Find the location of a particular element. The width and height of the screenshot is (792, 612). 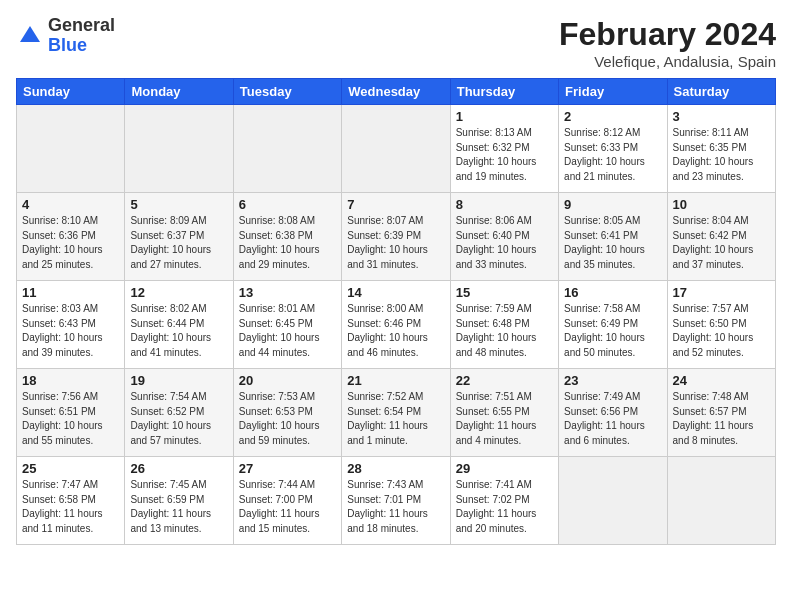

day-cell: 6Sunrise: 8:08 AM Sunset: 6:38 PM Daylig… is located at coordinates (287, 237).